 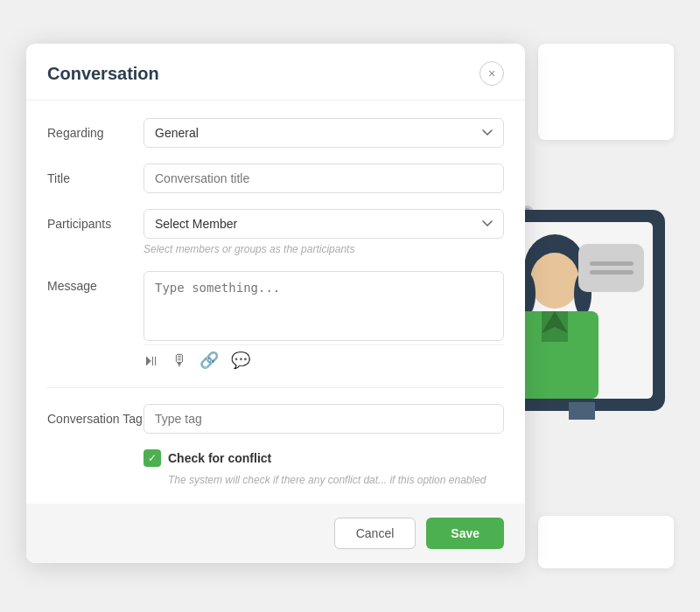 I want to click on chat-icon: 💬, so click(x=241, y=360).